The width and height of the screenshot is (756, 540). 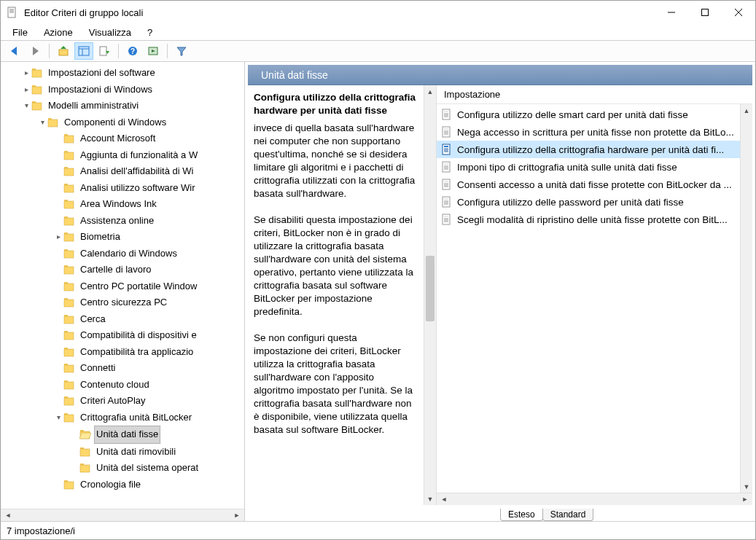 I want to click on tree-item: ▾Crittografia unità BitLocker, so click(x=122, y=418).